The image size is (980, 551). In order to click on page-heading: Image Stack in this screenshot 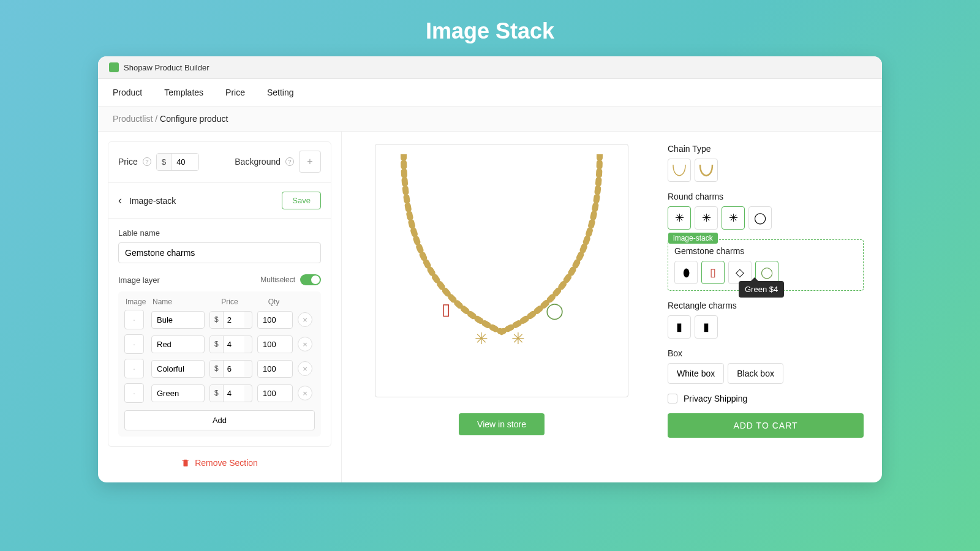, I will do `click(490, 28)`.